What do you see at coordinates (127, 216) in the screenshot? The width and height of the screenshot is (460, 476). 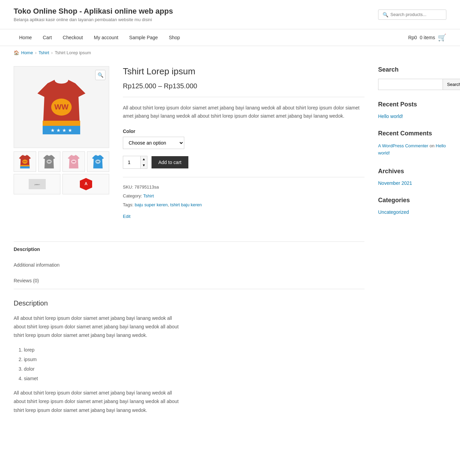 I see `edit-link: Edit` at bounding box center [127, 216].